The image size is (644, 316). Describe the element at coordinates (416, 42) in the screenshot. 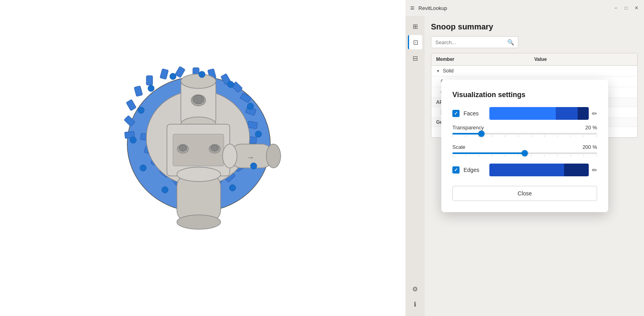

I see `snoop2-icon: ⊡` at that location.